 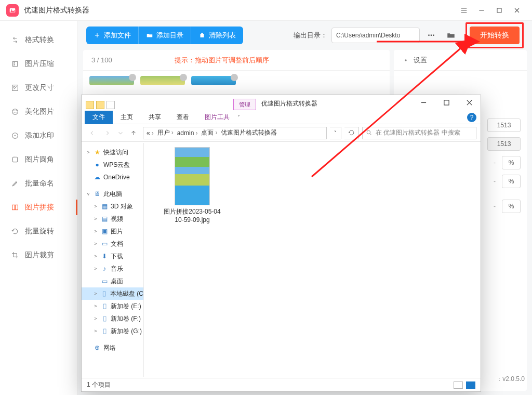 What do you see at coordinates (100, 105) in the screenshot?
I see `explorer-quick-icons` at bounding box center [100, 105].